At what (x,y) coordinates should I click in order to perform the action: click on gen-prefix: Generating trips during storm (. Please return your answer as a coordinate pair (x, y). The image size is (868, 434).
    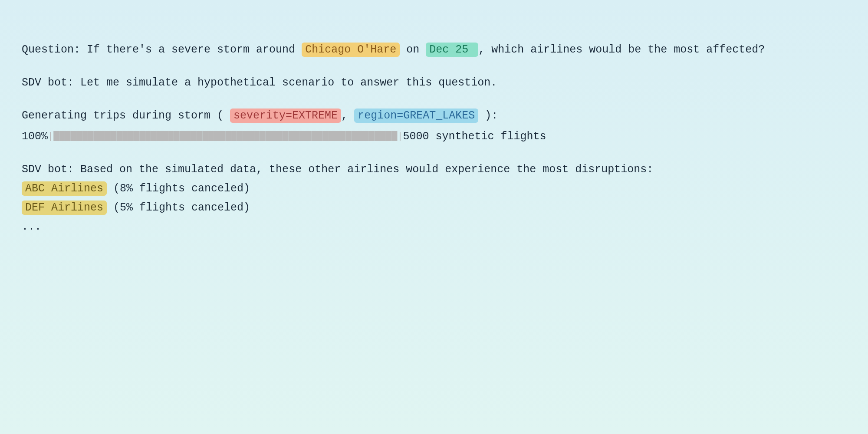
    Looking at the image, I should click on (126, 115).